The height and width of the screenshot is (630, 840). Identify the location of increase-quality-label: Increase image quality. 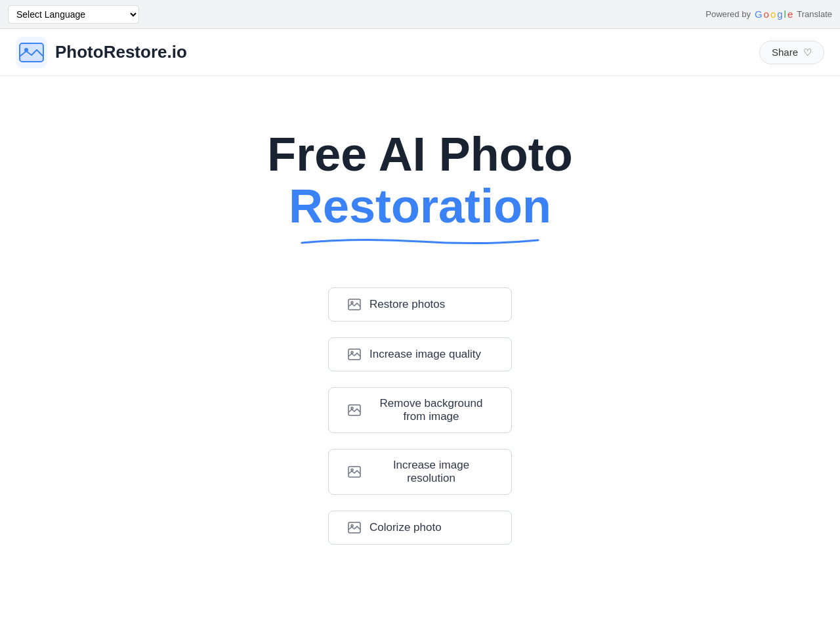
(425, 354).